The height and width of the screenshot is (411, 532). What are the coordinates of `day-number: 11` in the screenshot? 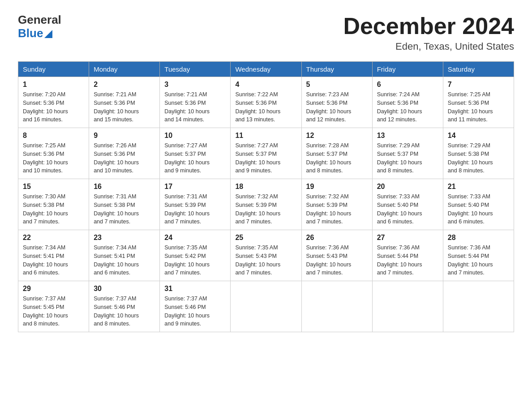 It's located at (266, 136).